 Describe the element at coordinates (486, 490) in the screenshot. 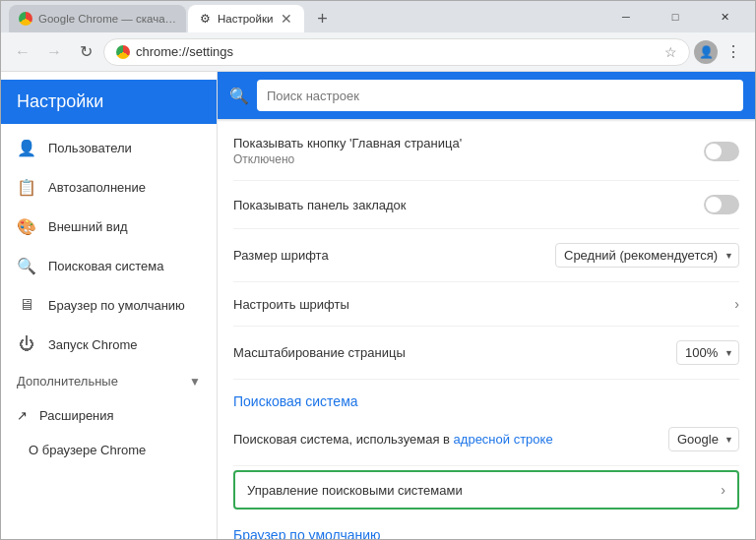

I see `manage-search-row: Управление поисковыми системами ›` at that location.